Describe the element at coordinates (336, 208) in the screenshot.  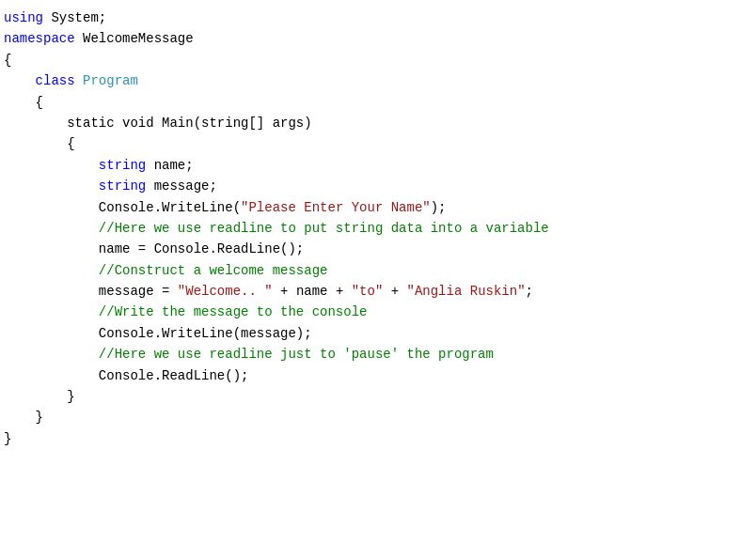
I see `token-str-red: "Please Enter Your Name"` at that location.